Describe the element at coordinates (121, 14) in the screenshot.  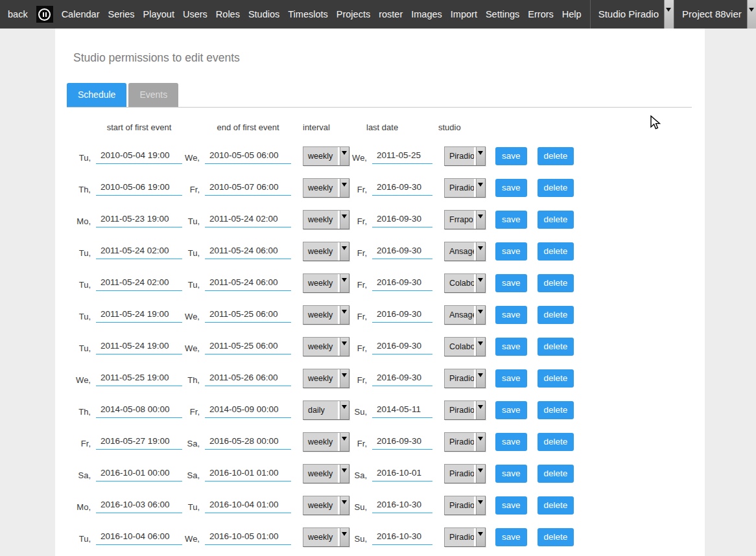
I see `nav-item-series: Series` at that location.